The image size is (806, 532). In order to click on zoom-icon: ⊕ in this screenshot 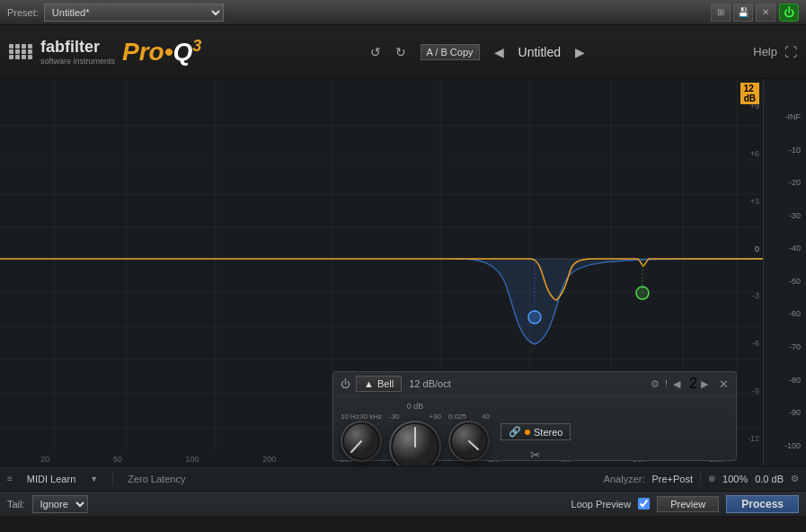, I will do `click(712, 478)`.